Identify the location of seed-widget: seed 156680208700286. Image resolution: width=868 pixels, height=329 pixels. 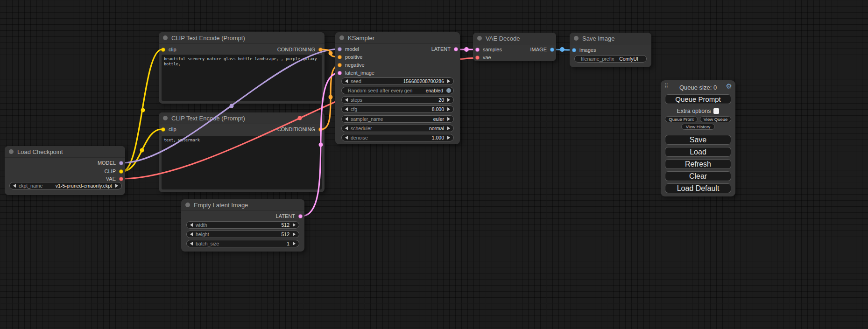
(398, 81).